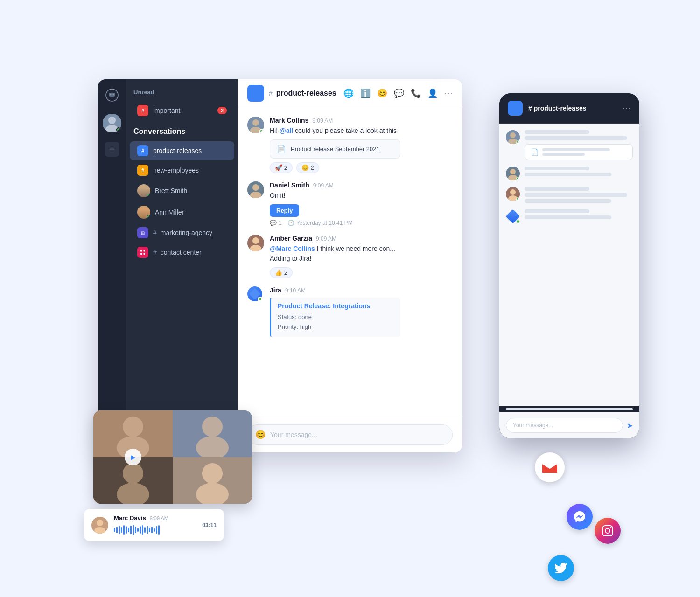 The width and height of the screenshot is (700, 597). What do you see at coordinates (569, 425) in the screenshot?
I see `mobile-input-row: Your message... ➤` at bounding box center [569, 425].